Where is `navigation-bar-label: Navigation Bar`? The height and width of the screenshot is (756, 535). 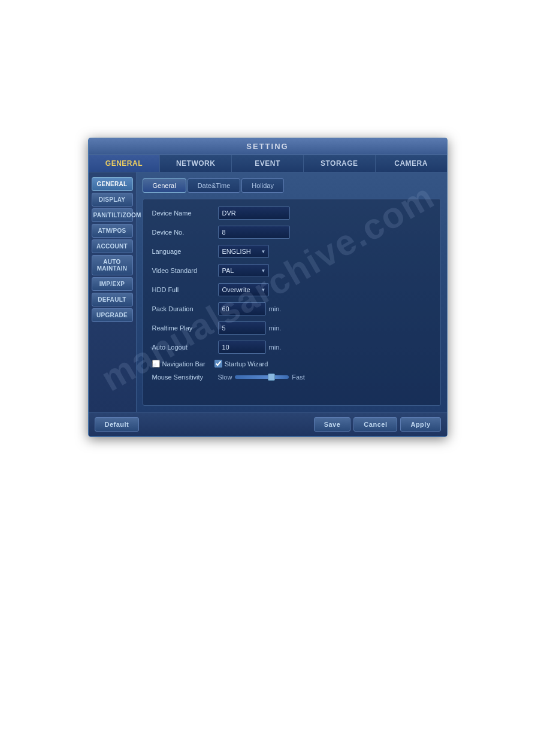
navigation-bar-label: Navigation Bar is located at coordinates (184, 364).